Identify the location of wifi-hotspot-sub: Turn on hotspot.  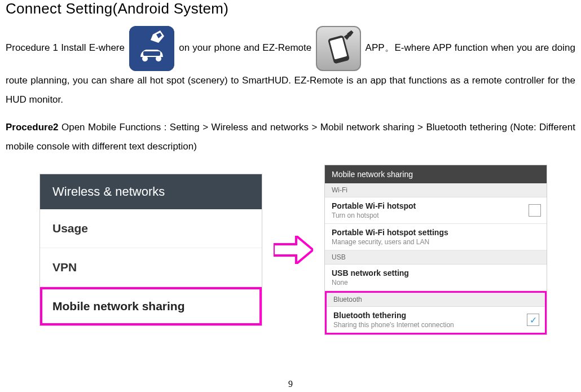
(435, 215).